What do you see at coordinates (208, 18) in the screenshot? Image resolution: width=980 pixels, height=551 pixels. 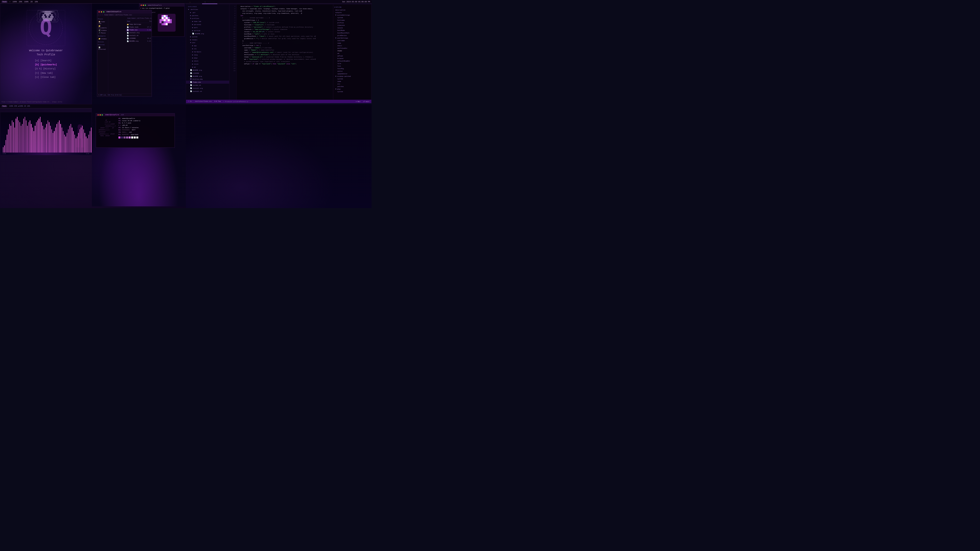 I see `tree-item-profiles: ▼ profiles` at bounding box center [208, 18].